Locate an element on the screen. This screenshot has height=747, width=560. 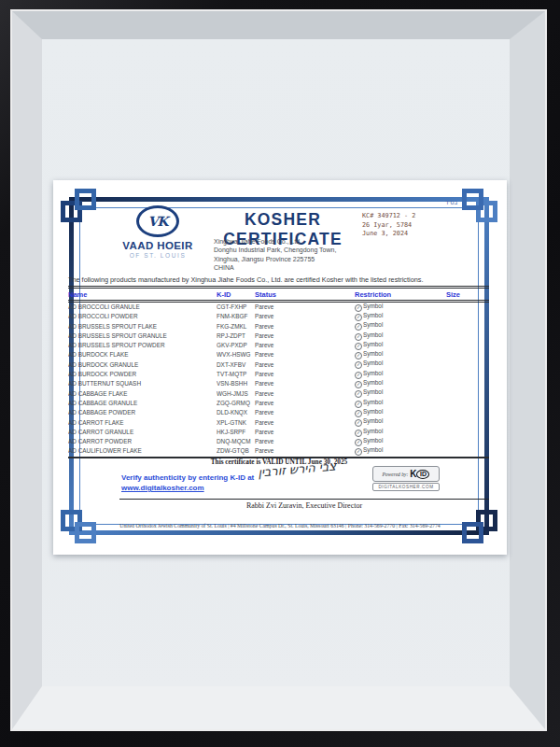
company-country: CHINA is located at coordinates (274, 267).